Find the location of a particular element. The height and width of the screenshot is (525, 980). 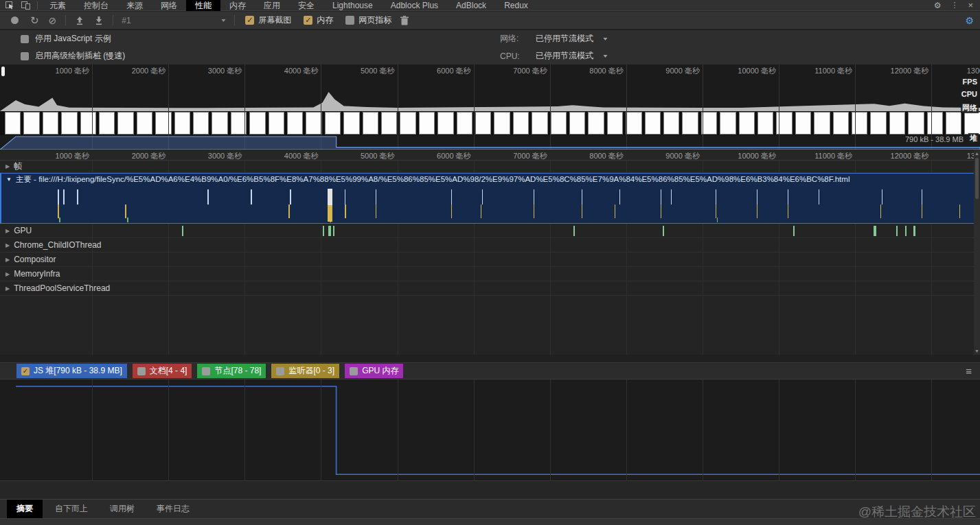

details-tab: 事件日志 is located at coordinates (173, 509).